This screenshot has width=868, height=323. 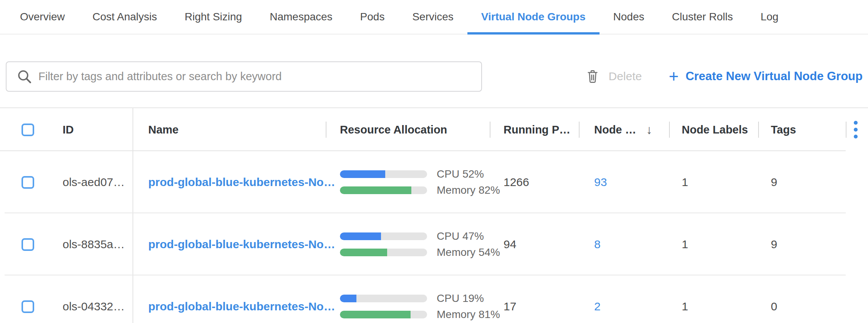 What do you see at coordinates (601, 182) in the screenshot?
I see `nodes-count-link: 93` at bounding box center [601, 182].